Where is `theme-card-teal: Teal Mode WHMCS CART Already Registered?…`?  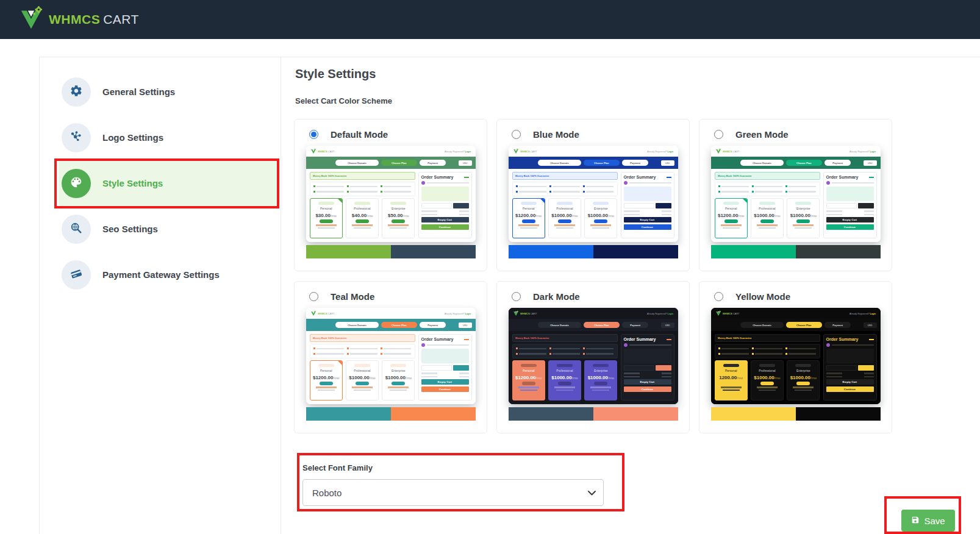 theme-card-teal: Teal Mode WHMCS CART Already Registered?… is located at coordinates (390, 357).